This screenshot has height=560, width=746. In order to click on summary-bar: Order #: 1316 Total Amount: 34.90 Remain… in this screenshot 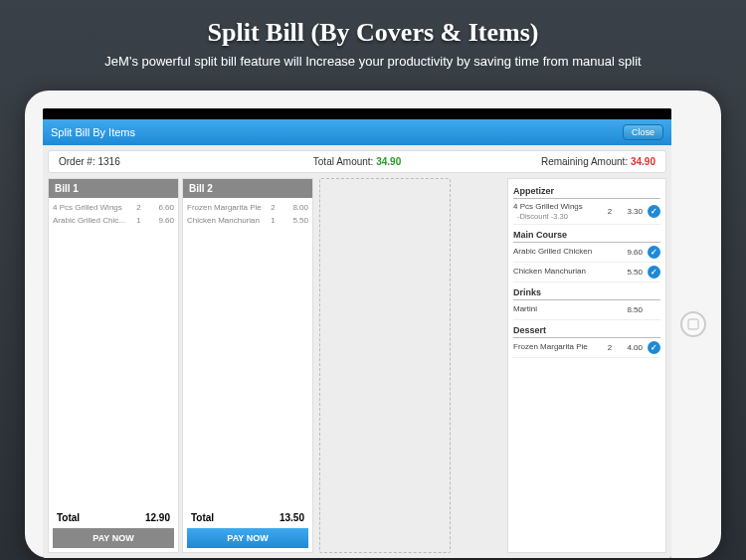, I will do `click(357, 161)`.